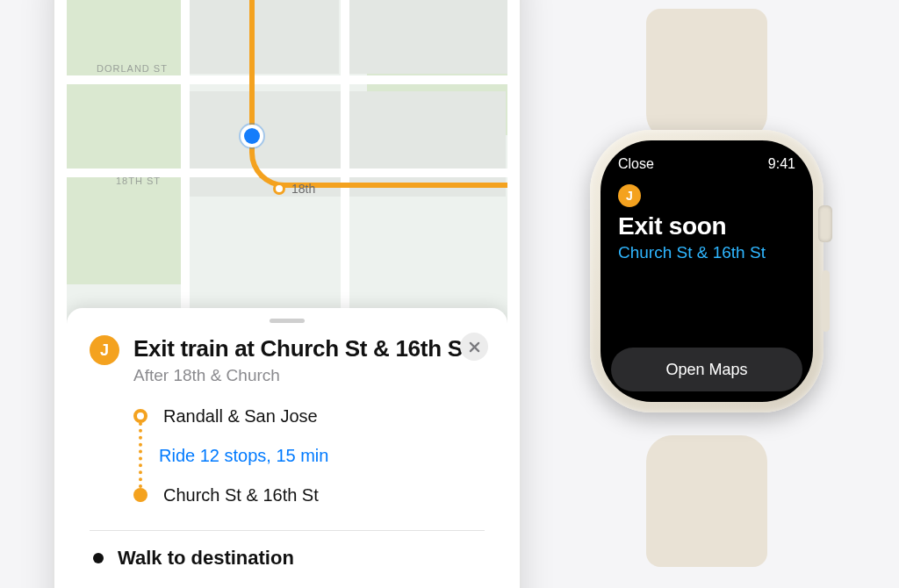 This screenshot has width=899, height=588. What do you see at coordinates (304, 189) in the screenshot?
I see `transit-stop-label: 18th` at bounding box center [304, 189].